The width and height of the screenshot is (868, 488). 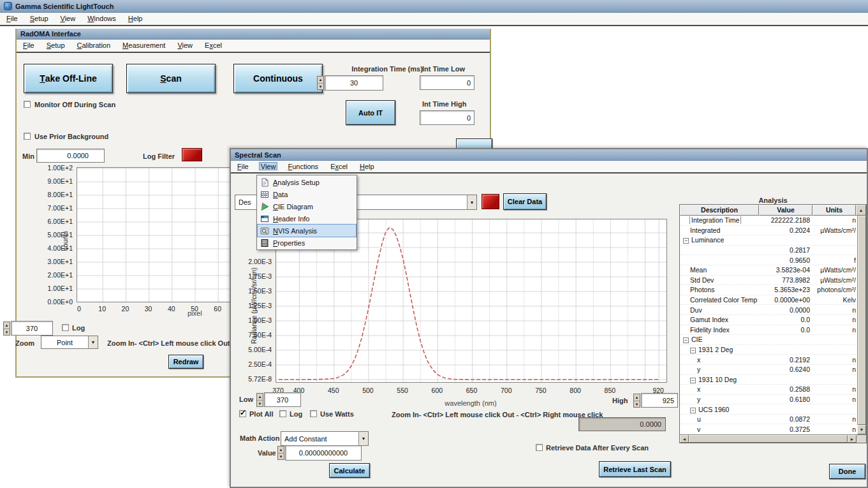 I want to click on x-start-stepper: ▲▼, so click(x=6, y=329).